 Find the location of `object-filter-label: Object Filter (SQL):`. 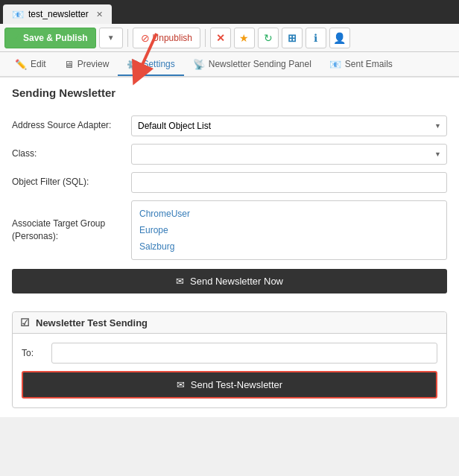

object-filter-label: Object Filter (SQL): is located at coordinates (72, 180).